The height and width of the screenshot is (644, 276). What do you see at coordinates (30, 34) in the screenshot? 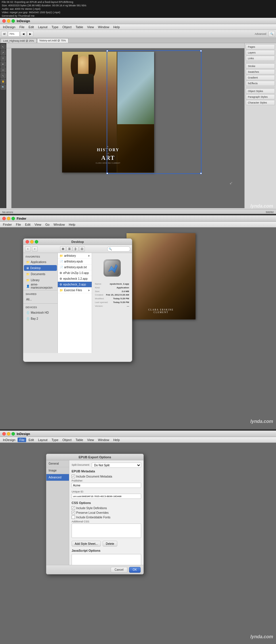
I see `toolbar-btn-3: ▶` at bounding box center [30, 34].